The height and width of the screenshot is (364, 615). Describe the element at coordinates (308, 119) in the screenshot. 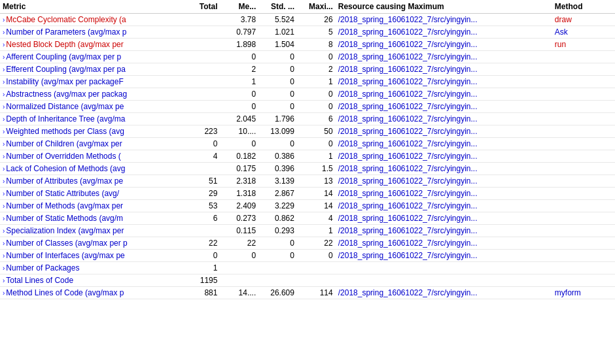

I see `table-row: ›Depth of Inheritance Tree (avg/ma2.0451…` at that location.